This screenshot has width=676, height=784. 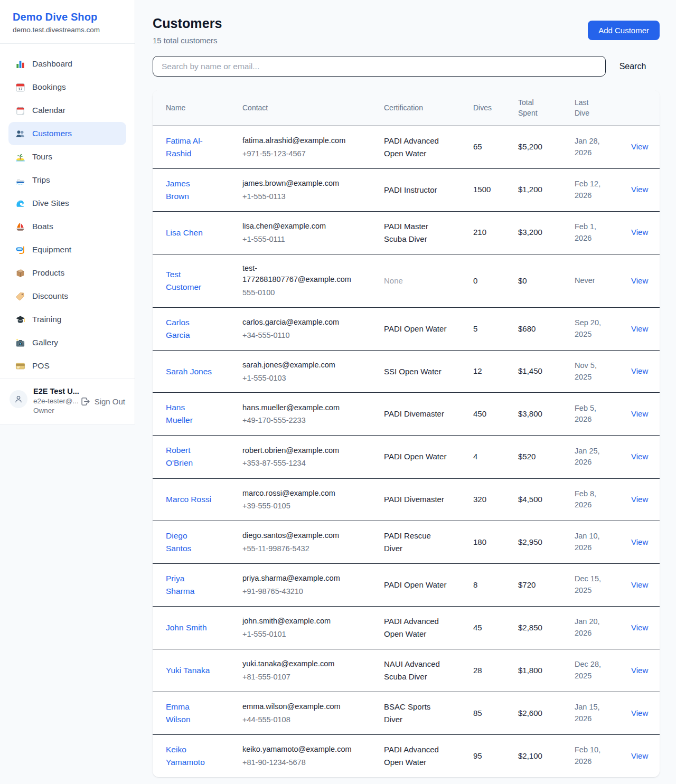 I want to click on sidebar-item-label: Customers, so click(x=52, y=134).